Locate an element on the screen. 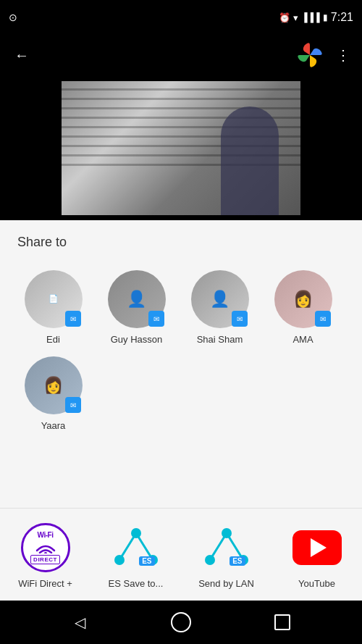  app-youtube: YouTube is located at coordinates (317, 556).